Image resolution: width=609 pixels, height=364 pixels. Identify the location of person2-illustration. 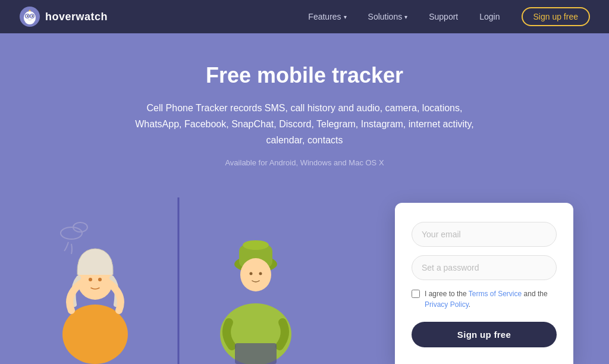
(256, 290).